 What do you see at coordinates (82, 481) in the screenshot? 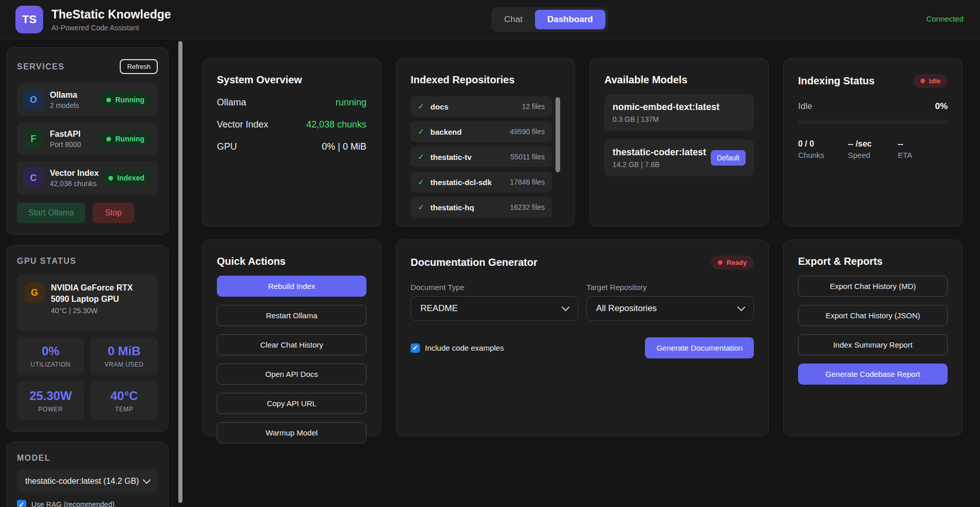
I see `model-select-value: thestatic-coder:latest (14.2 GB)` at bounding box center [82, 481].